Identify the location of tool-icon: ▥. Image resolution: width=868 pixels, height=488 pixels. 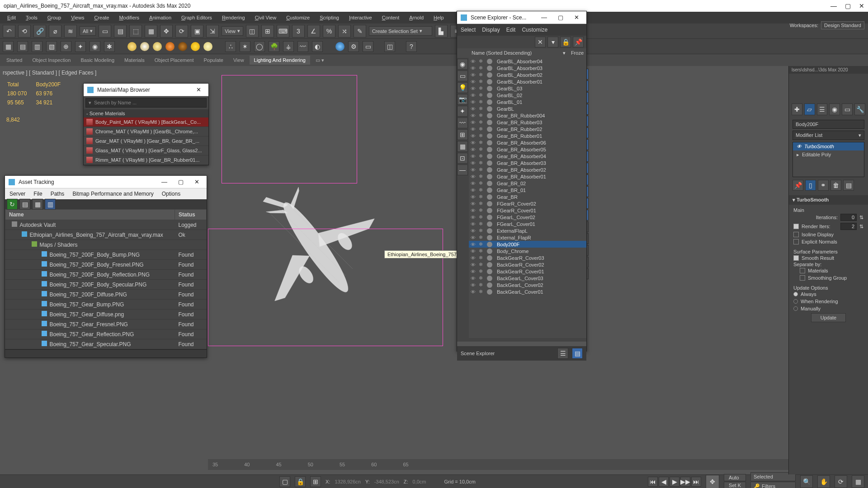
(37, 47).